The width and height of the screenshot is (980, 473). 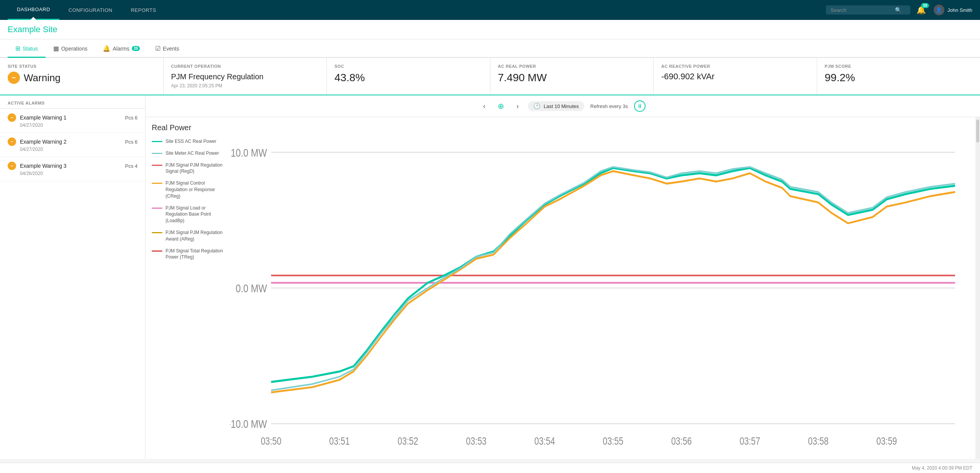 What do you see at coordinates (82, 66) in the screenshot?
I see `site-status-label: SITE STATUS` at bounding box center [82, 66].